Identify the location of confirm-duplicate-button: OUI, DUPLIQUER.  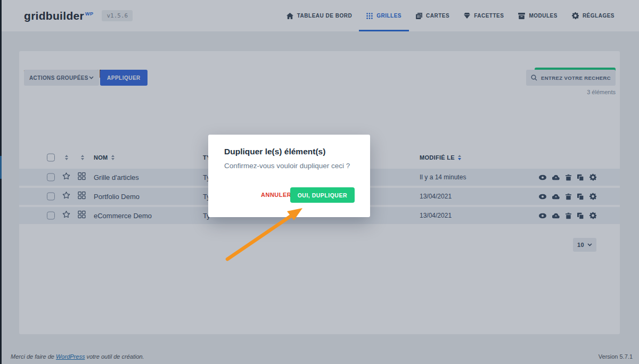
(323, 195).